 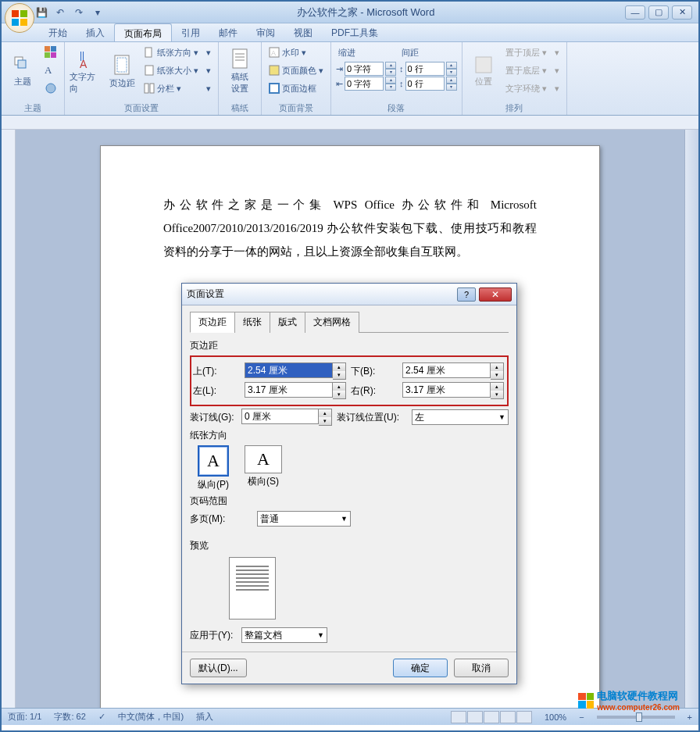 I want to click on send-back-button: 置于底层 ▾, so click(x=527, y=70).